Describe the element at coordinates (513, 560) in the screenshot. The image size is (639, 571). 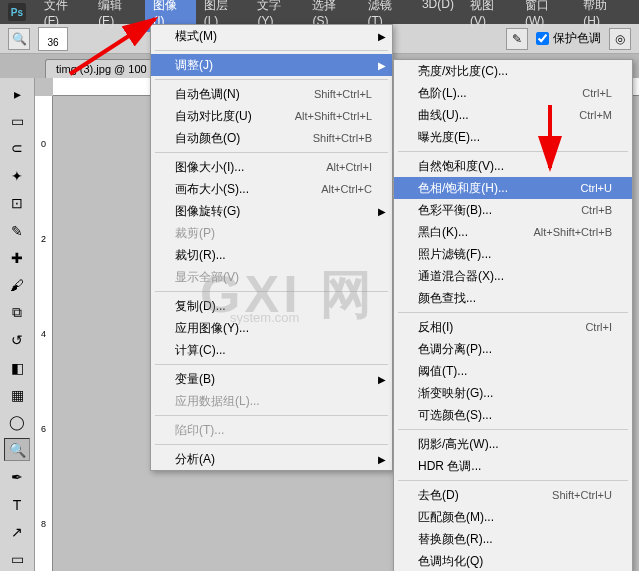
I see `menu-row: 色调均化(Q)` at that location.